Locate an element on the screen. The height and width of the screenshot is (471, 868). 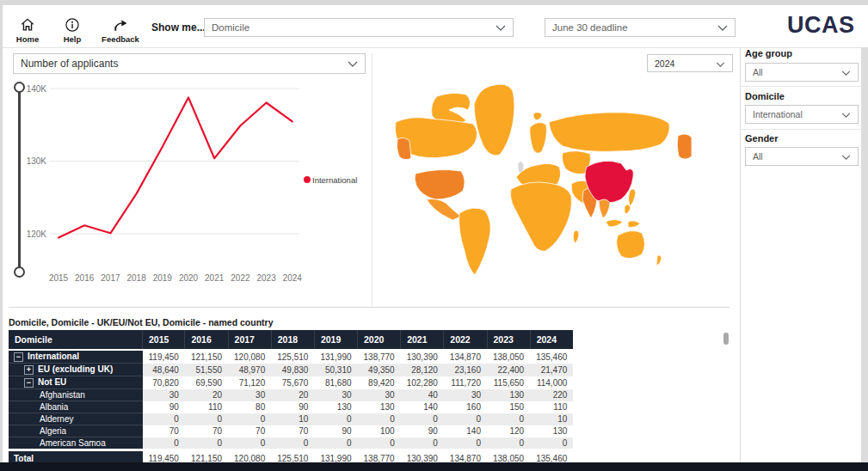
table-scrollbar-thumb is located at coordinates (726, 339).